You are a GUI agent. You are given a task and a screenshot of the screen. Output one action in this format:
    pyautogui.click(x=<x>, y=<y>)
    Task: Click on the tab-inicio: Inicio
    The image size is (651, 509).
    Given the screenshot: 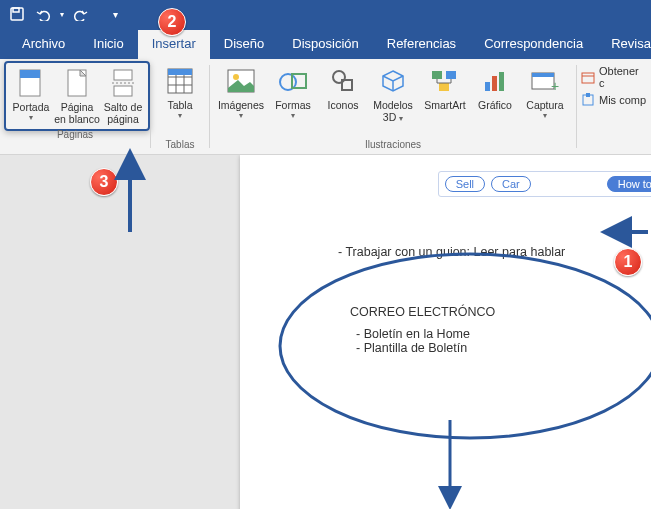 What is the action you would take?
    pyautogui.click(x=108, y=44)
    